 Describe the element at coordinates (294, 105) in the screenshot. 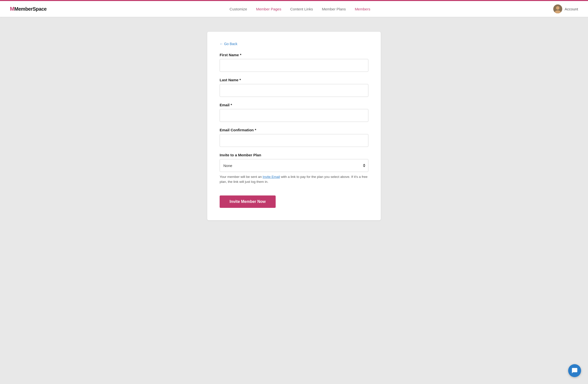

I see `email-label: Email *` at that location.